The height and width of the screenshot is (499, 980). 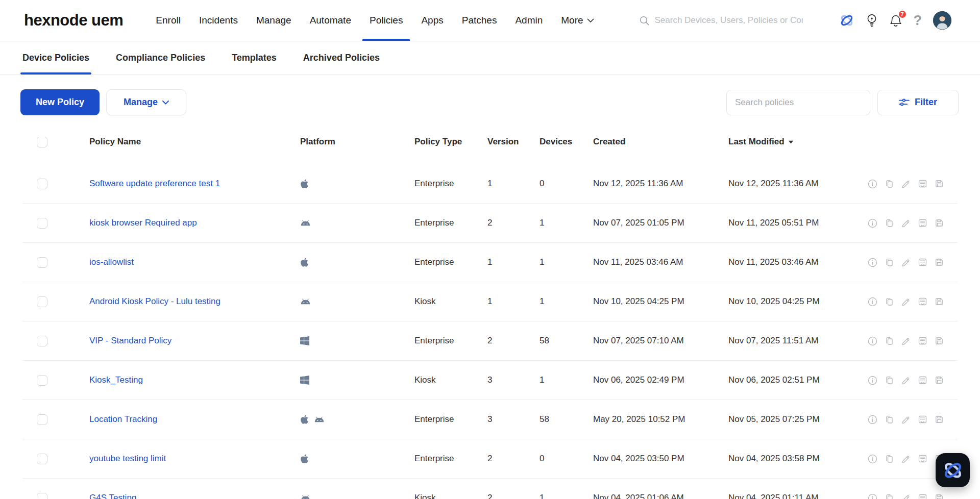 I want to click on policy-name-link: youtube testing limit, so click(x=128, y=458).